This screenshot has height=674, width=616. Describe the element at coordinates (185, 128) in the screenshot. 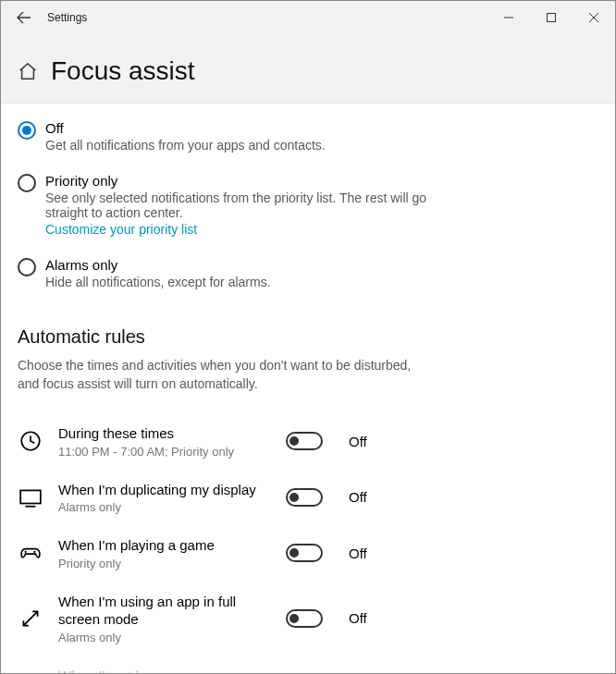

I see `mode-off-label: Off` at that location.